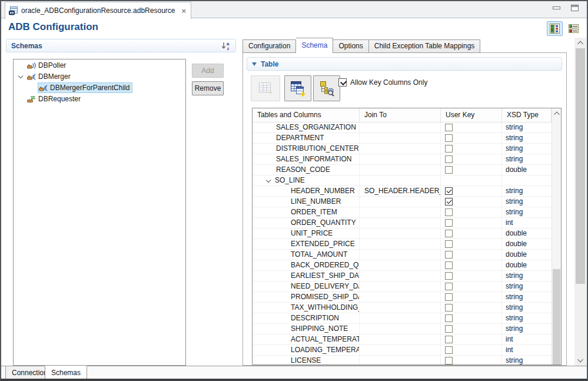  What do you see at coordinates (99, 99) in the screenshot?
I see `tree-item-dbrequester: DBRequester` at bounding box center [99, 99].